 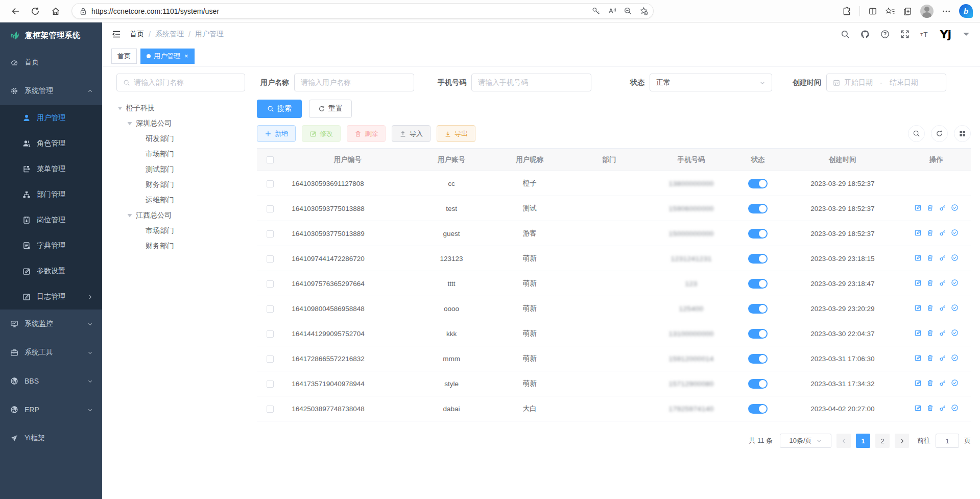 I want to click on date-range-input: 开始日期 - 结束日期, so click(x=887, y=83).